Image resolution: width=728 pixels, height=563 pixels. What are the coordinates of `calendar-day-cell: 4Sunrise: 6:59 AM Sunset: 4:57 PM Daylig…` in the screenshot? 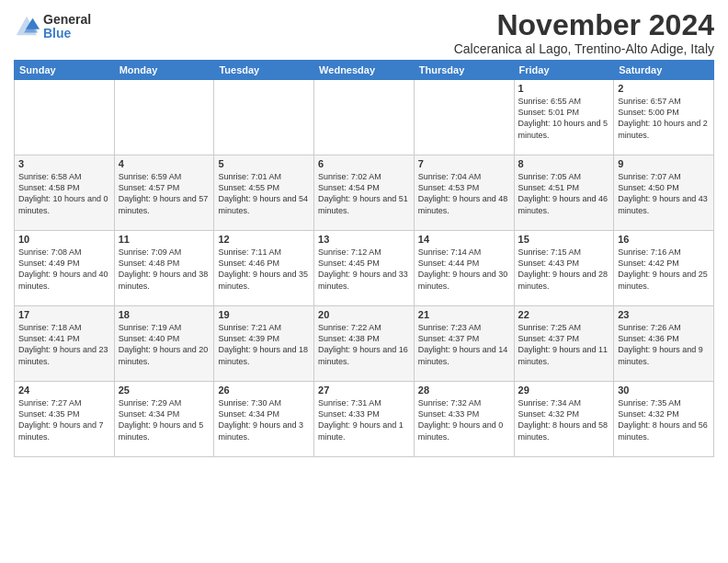 It's located at (164, 193).